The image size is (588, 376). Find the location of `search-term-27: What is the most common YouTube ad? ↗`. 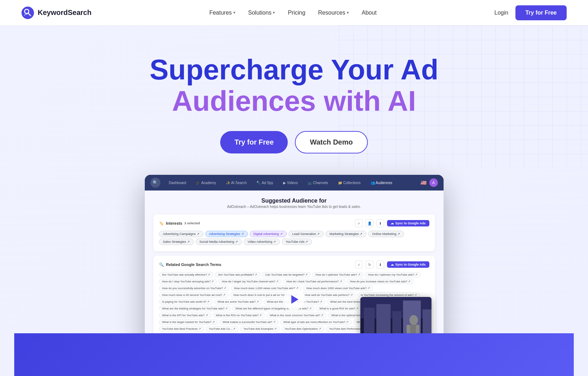

search-term-27: What is the most common YouTube ad? ↗ is located at coordinates (297, 315).